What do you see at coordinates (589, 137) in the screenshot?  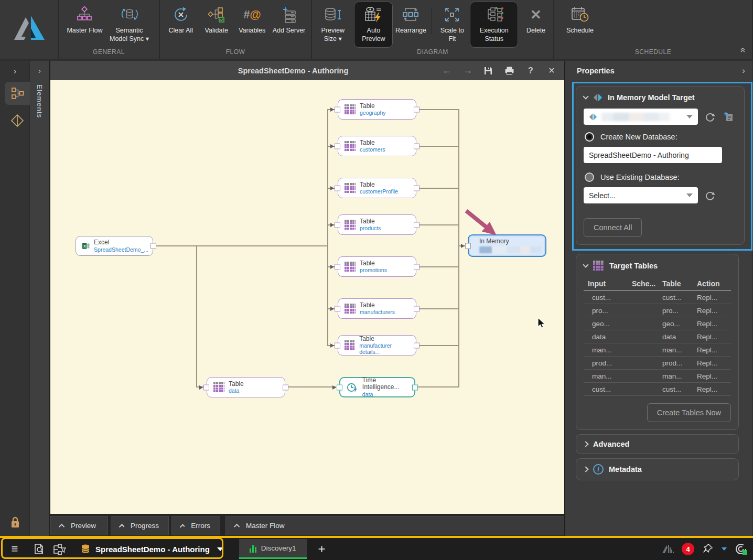 I see `create-new-database-radio` at bounding box center [589, 137].